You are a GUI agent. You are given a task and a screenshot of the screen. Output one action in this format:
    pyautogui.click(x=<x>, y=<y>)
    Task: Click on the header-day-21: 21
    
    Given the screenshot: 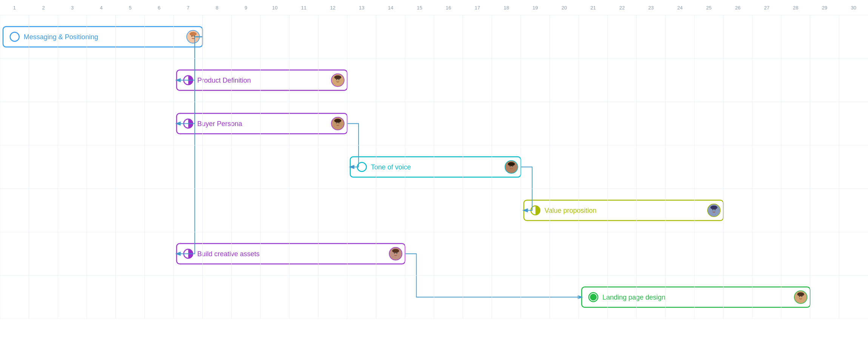 What is the action you would take?
    pyautogui.click(x=593, y=8)
    